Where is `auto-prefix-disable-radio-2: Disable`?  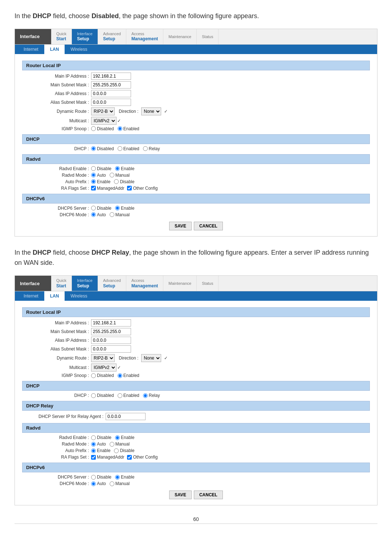 auto-prefix-disable-radio-2: Disable is located at coordinates (124, 451).